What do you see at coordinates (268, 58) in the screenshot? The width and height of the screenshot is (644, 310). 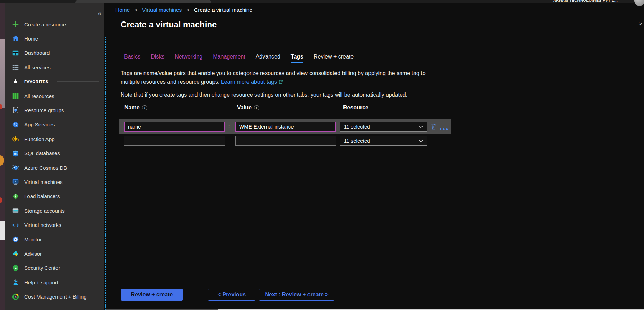 I see `tab-advanced: Advanced` at bounding box center [268, 58].